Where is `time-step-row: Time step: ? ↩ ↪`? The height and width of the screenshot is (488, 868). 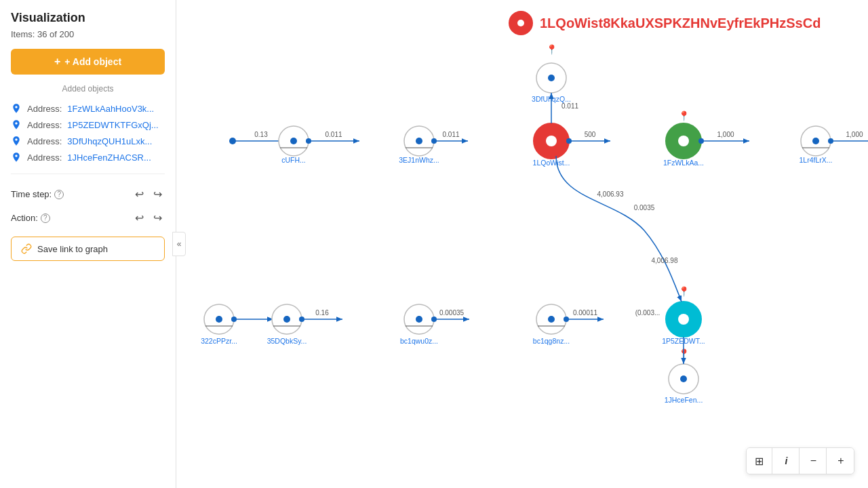
time-step-row: Time step: ? ↩ ↪ is located at coordinates (88, 194).